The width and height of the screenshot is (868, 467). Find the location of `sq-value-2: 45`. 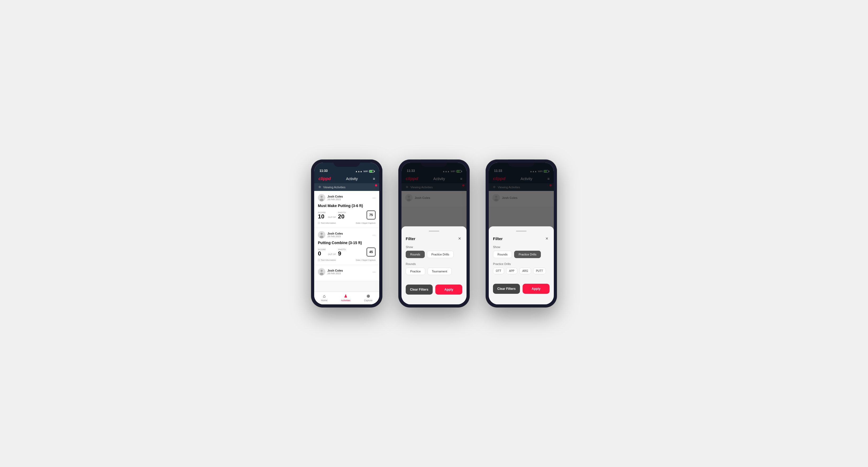

sq-value-2: 45 is located at coordinates (371, 252).